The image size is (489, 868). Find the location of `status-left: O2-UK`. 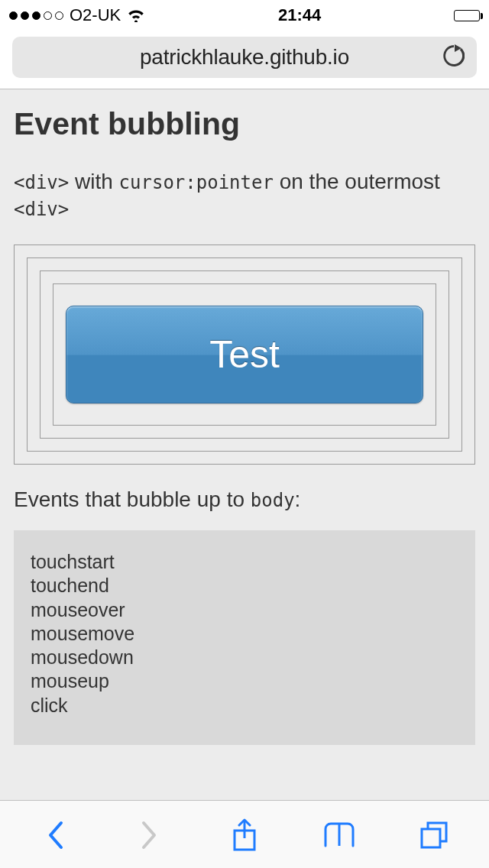

status-left: O2-UK is located at coordinates (77, 15).